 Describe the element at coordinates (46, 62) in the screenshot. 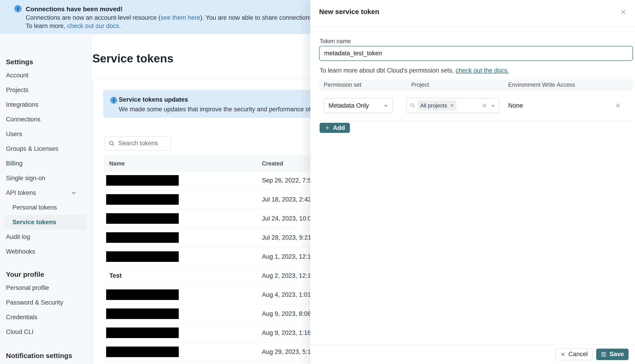

I see `settings-heading: Settings` at that location.